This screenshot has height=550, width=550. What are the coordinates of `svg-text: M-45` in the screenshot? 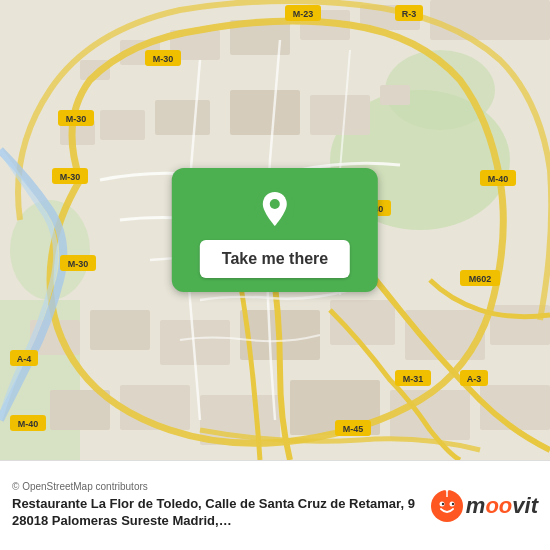 It's located at (354, 429).